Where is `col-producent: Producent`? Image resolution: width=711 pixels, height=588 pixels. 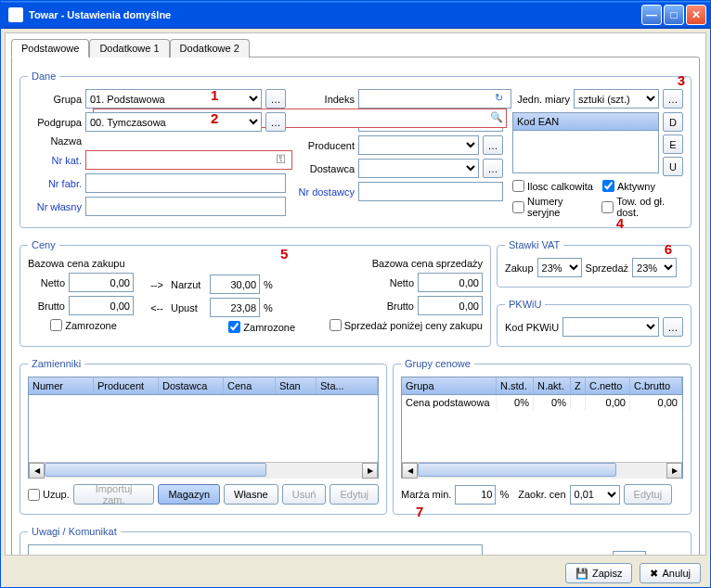
col-producent: Producent is located at coordinates (126, 386).